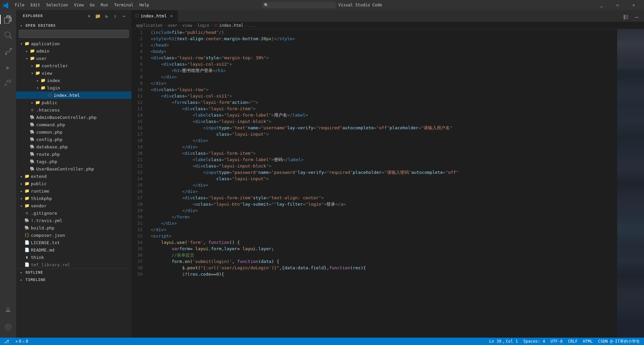 This screenshot has width=644, height=345. I want to click on activity-source-control, so click(8, 52).